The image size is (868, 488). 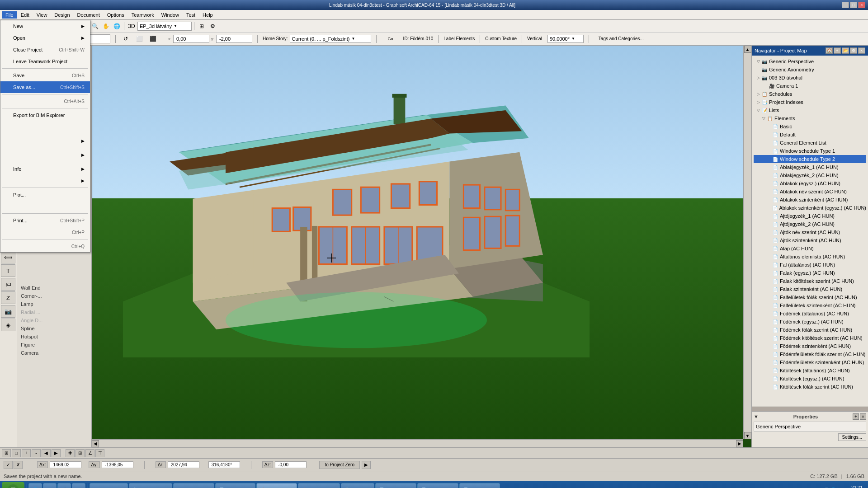 I want to click on nav-open-btn: 📂, so click(x=845, y=51).